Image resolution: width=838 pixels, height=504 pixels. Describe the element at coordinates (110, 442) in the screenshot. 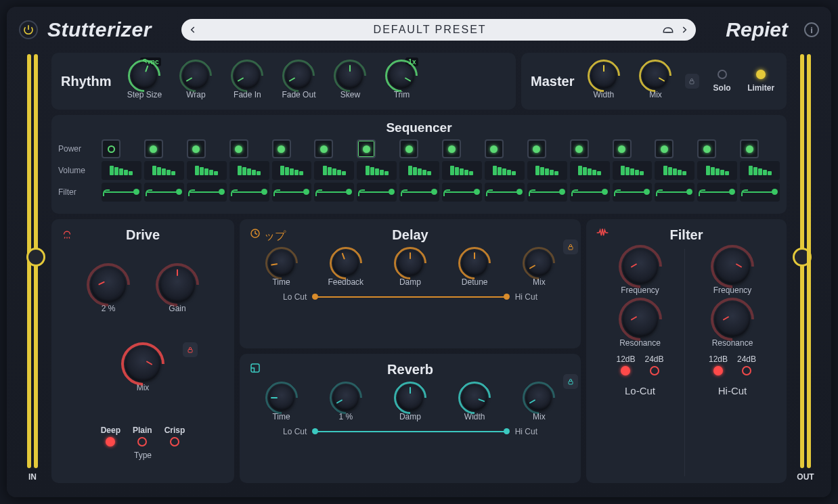

I see `drive-type-deep` at that location.